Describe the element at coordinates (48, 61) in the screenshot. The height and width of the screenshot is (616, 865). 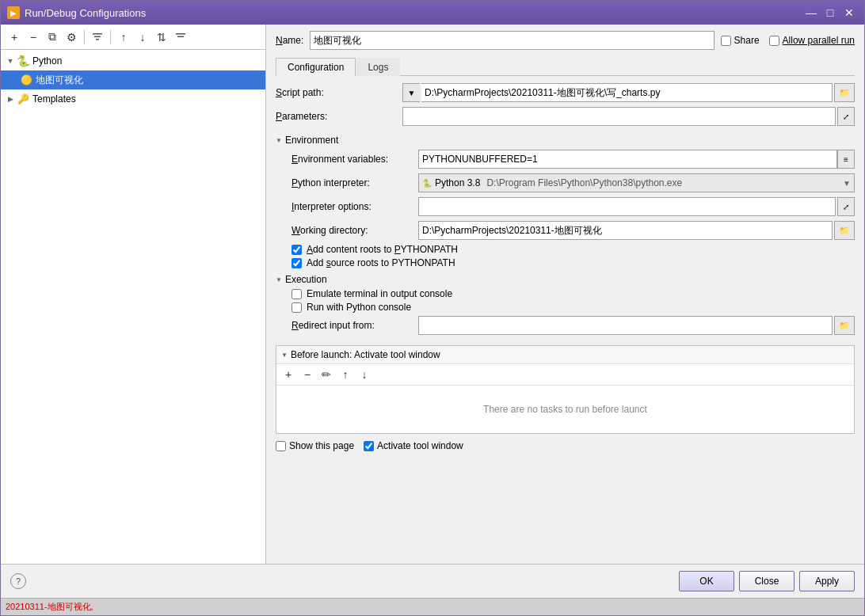
I see `python-group-label: Python` at that location.